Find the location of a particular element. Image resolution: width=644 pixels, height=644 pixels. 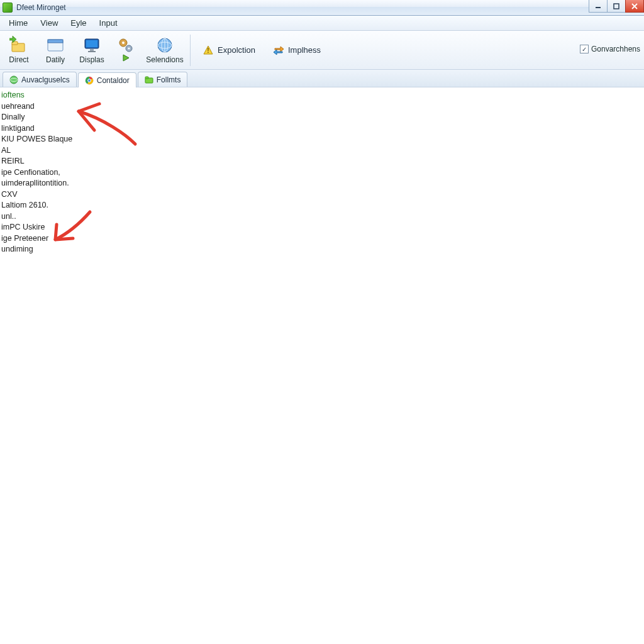

minimize-icon is located at coordinates (598, 6).